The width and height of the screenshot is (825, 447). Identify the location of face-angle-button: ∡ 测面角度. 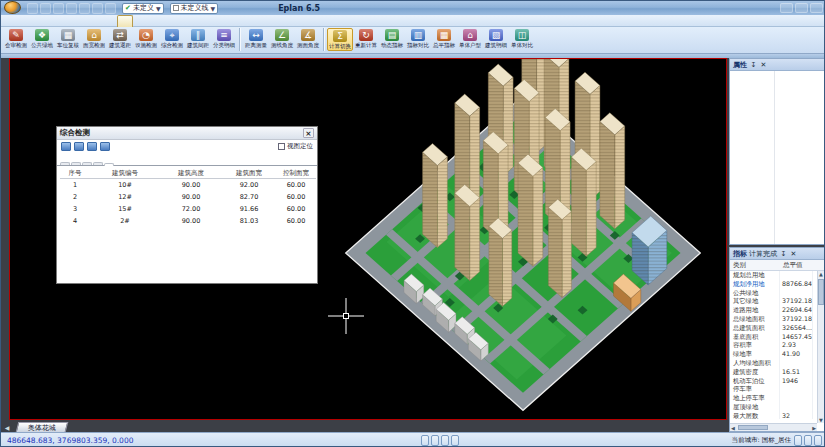
(308, 38).